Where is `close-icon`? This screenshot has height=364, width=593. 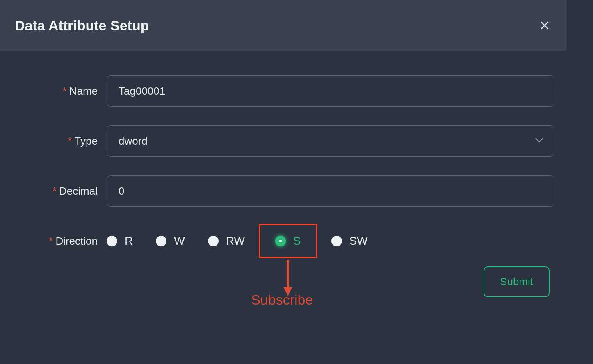
close-icon is located at coordinates (545, 25).